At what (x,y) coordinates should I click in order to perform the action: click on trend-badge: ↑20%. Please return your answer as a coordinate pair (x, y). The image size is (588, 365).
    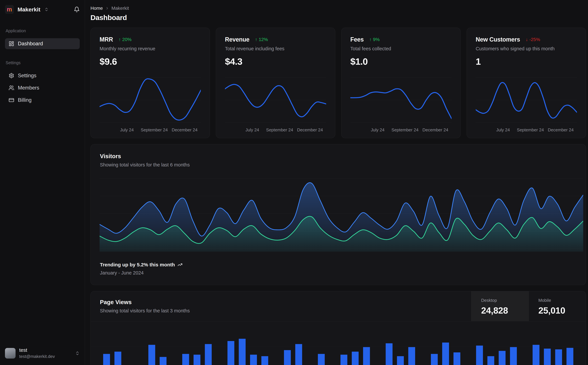
    Looking at the image, I should click on (125, 40).